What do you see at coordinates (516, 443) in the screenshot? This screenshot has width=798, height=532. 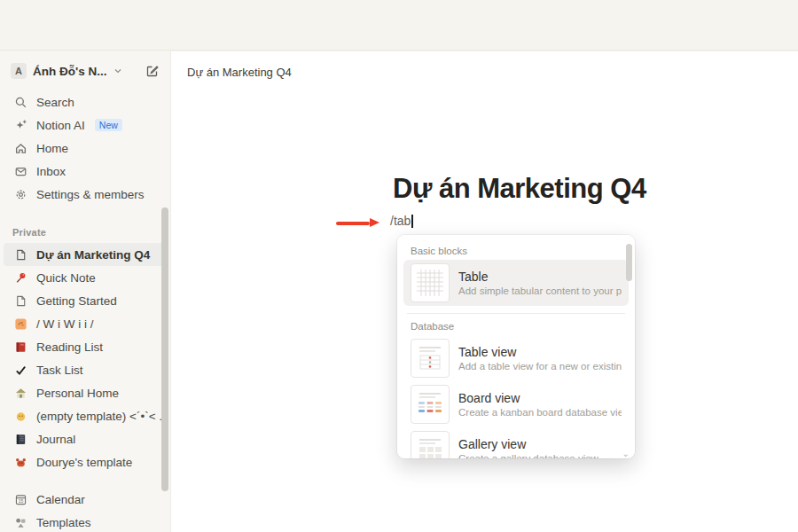 I see `menu-item-gallery-view: Gallery view Create a gallery database v…` at bounding box center [516, 443].